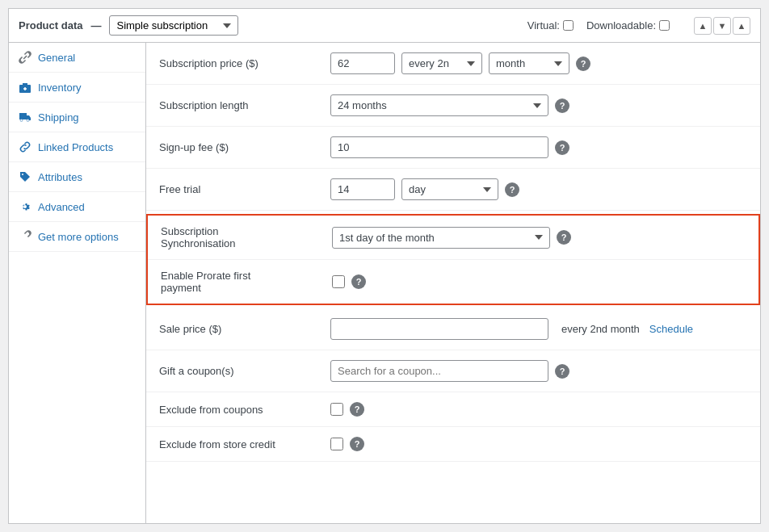  Describe the element at coordinates (240, 444) in the screenshot. I see `exclude-store-credit-label: Exclude from store credit` at that location.